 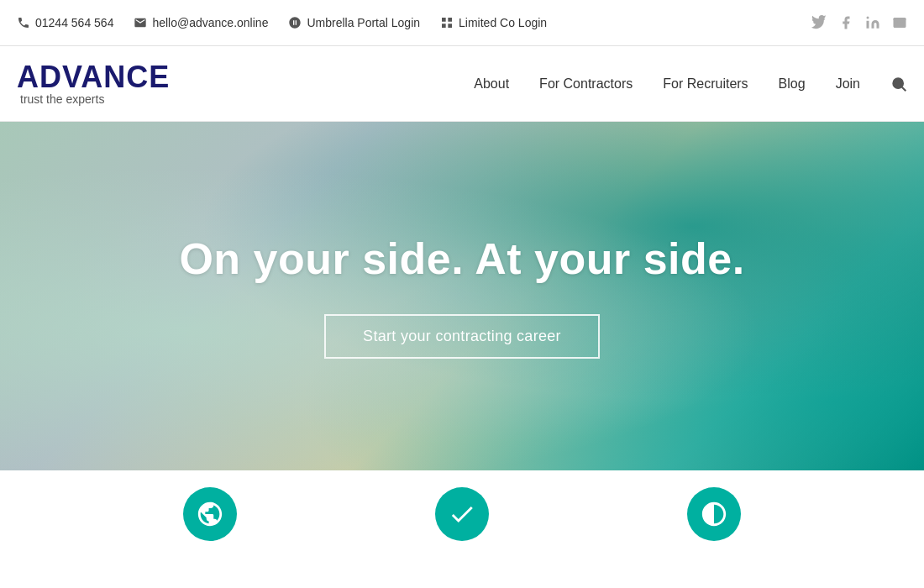 I want to click on contrast-icon-circle, so click(x=714, y=514).